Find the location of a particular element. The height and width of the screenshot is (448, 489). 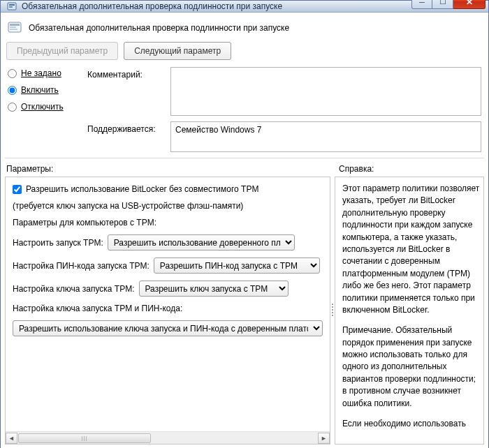

prev-setting-button: Предыдущий параметр is located at coordinates (62, 51).